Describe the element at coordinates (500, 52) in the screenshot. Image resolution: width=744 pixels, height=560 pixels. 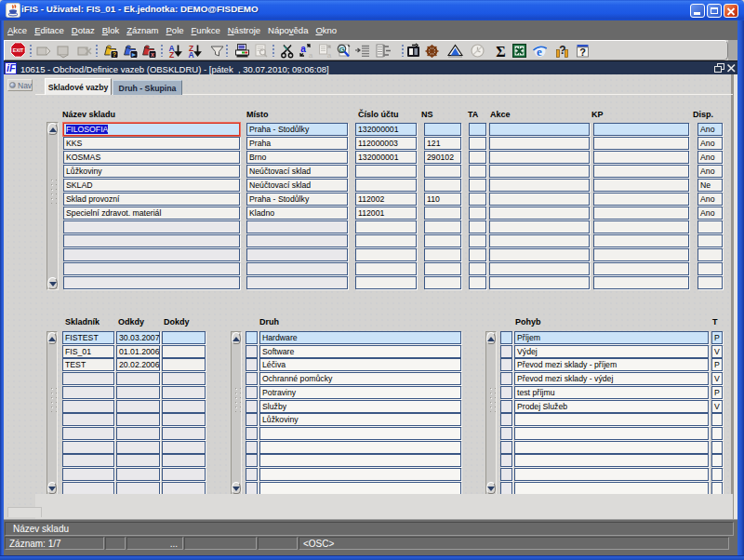
I see `svg-text: Σ` at that location.